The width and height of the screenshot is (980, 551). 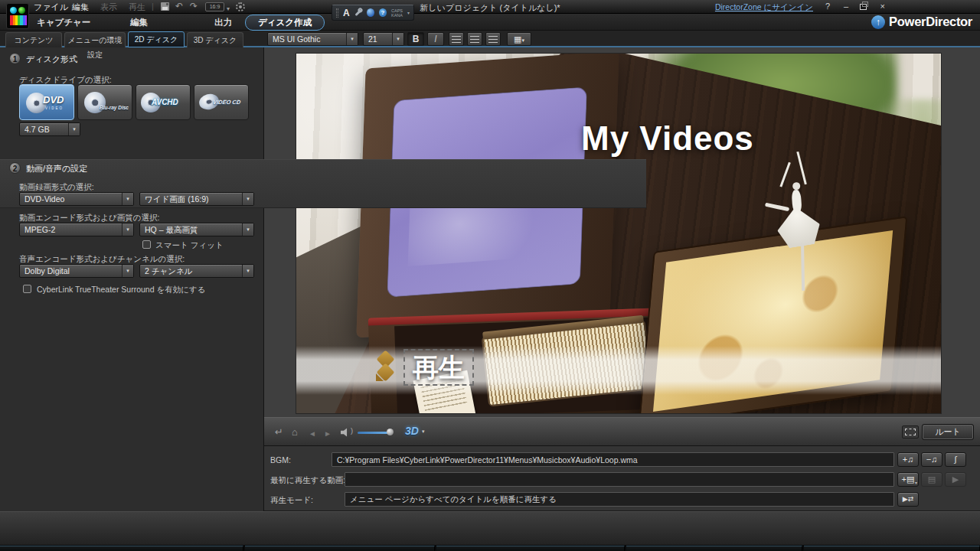 I want to click on aspect-caret-icon: ▾, so click(x=228, y=9).